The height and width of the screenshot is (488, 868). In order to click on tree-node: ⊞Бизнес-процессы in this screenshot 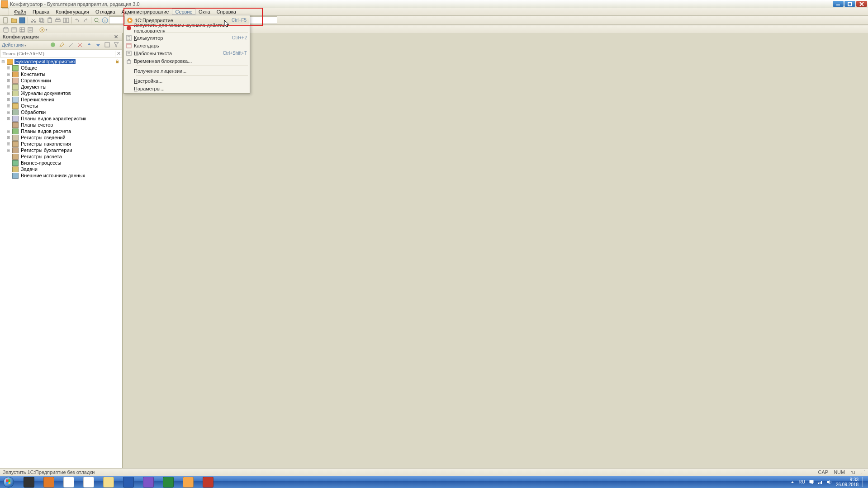, I will do `click(61, 163)`.